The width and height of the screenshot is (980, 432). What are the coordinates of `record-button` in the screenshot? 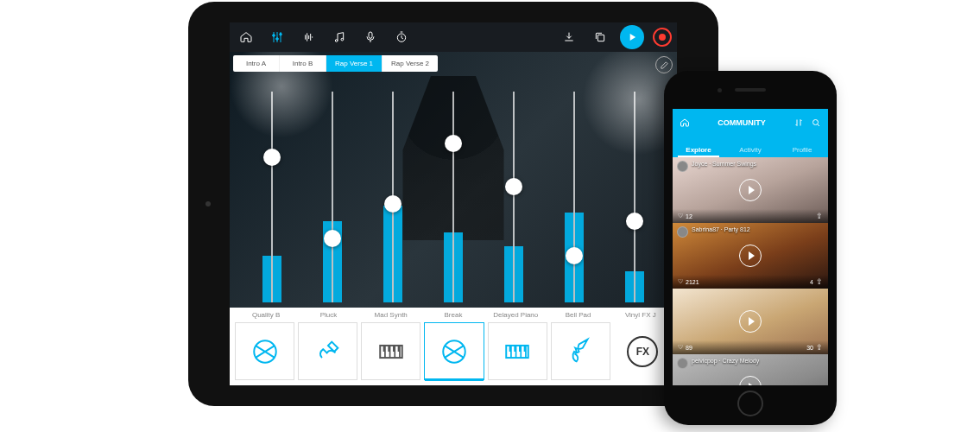 It's located at (662, 37).